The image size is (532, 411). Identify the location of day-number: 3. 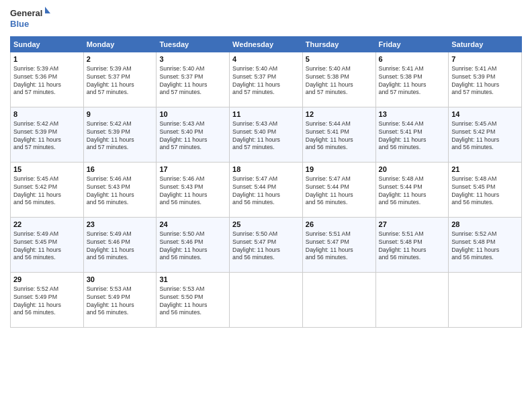
(193, 59).